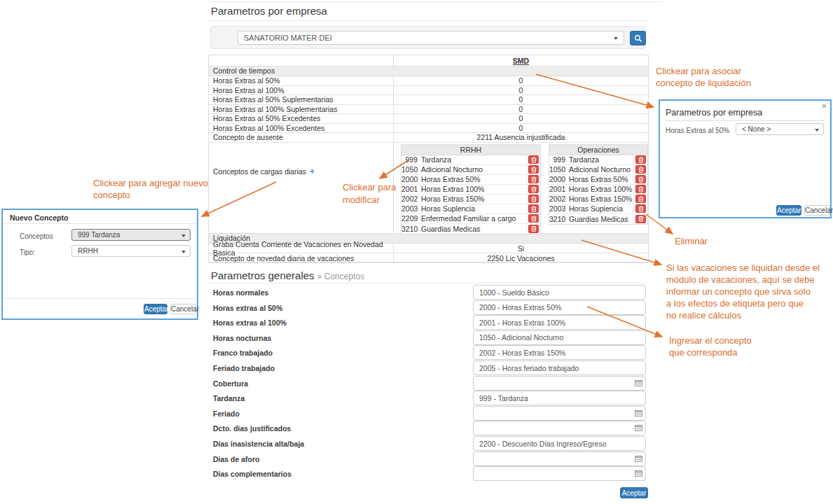  What do you see at coordinates (431, 38) in the screenshot?
I see `company-select: SANATORIO MATER DEI` at bounding box center [431, 38].